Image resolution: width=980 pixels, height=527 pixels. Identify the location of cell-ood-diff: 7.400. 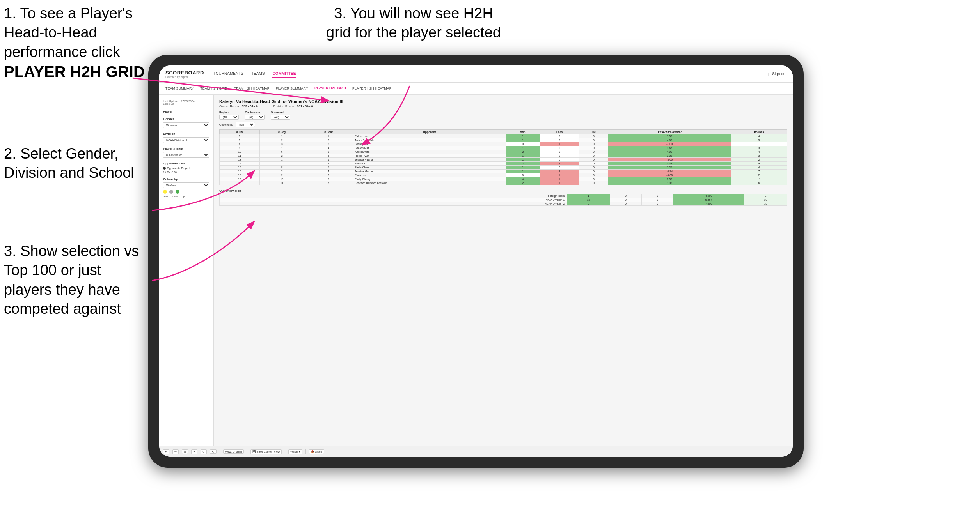
(708, 204).